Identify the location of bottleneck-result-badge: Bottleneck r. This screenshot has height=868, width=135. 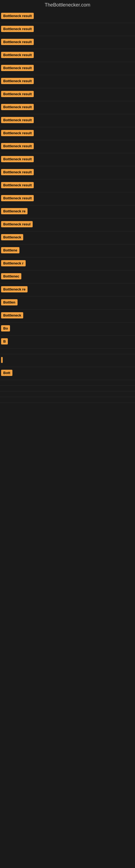
(13, 264).